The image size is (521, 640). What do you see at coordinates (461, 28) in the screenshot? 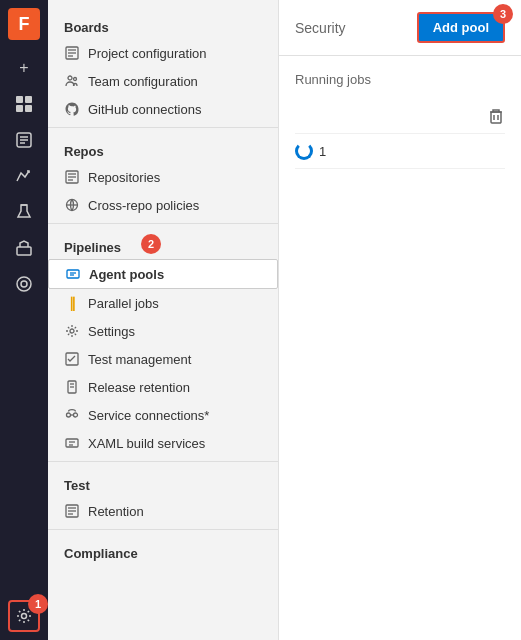
I see `add-pool-button: Add pool 3` at bounding box center [461, 28].